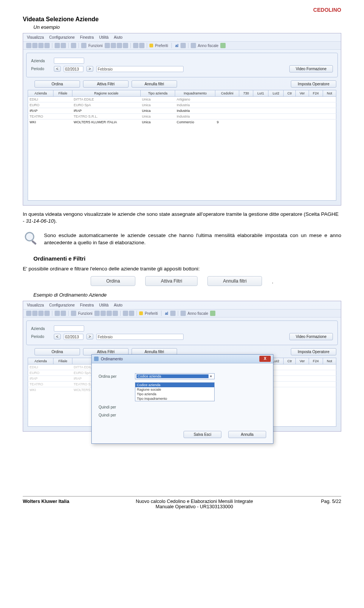 The width and height of the screenshot is (364, 608). I want to click on table-row: IRAPIRAPUnicaIndustria, so click(182, 111).